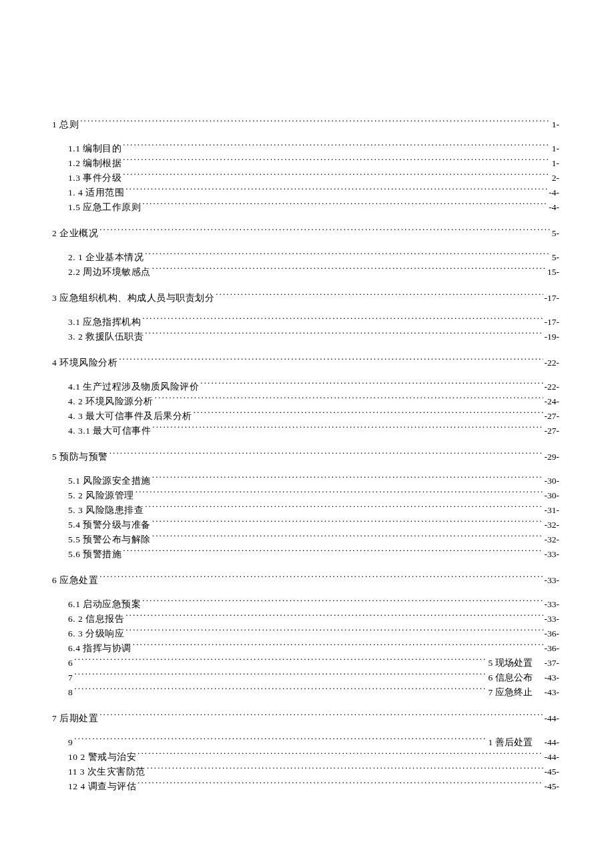 Image resolution: width=614 pixels, height=868 pixels. I want to click on toc-page-number: 7 应急终止, so click(510, 693).